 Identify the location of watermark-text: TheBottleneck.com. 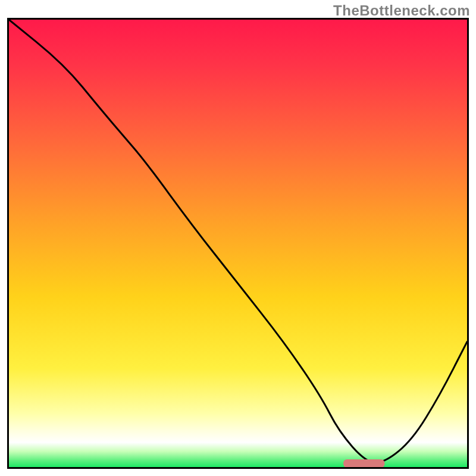
(402, 11).